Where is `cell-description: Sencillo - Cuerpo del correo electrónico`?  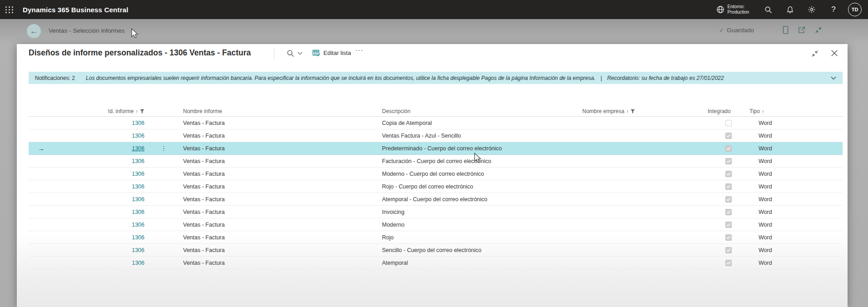 cell-description: Sencillo - Cuerpo del correo electrónico is located at coordinates (482, 250).